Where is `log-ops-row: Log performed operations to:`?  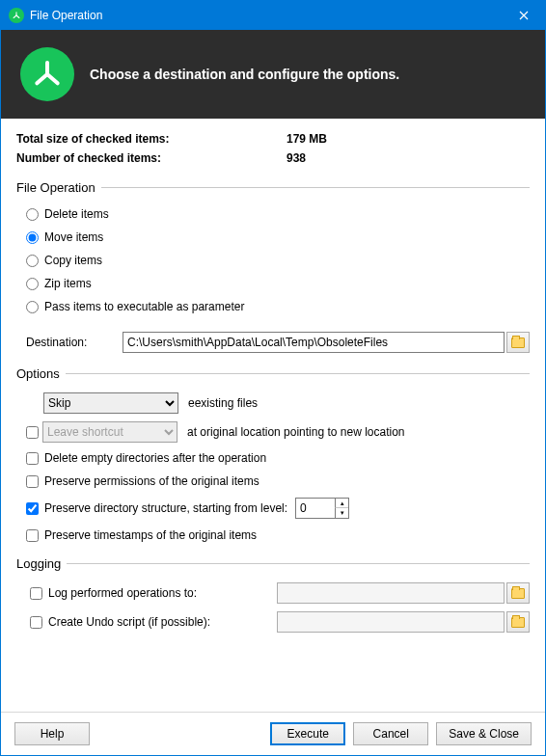
log-ops-row: Log performed operations to: is located at coordinates (278, 593).